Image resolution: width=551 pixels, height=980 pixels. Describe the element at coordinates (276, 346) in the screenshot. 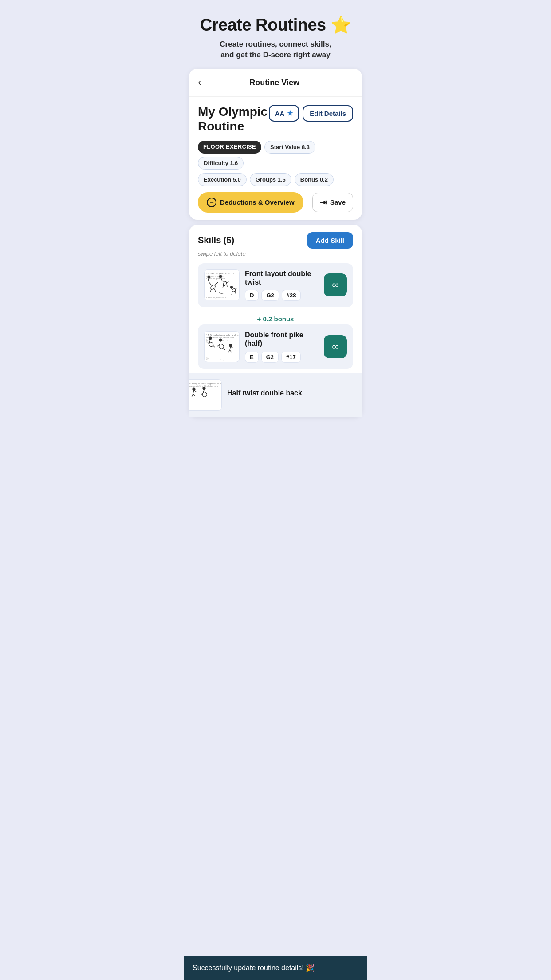

I see `skill-item-2: 17. Doppelsalto vw. geb., auch mit ½ Dre…` at that location.